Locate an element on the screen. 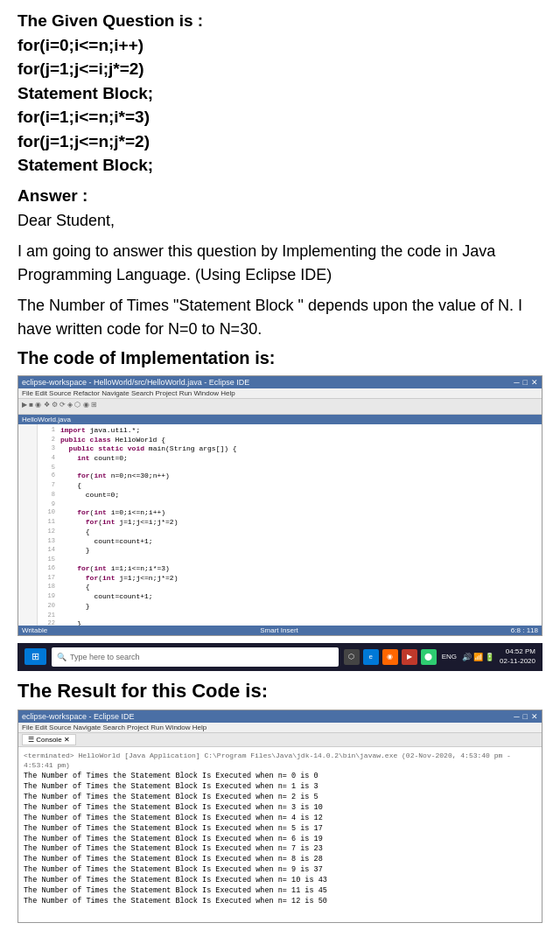 The width and height of the screenshot is (560, 930). console-line-8: The Number of Times the Statement Block … is located at coordinates (280, 850).